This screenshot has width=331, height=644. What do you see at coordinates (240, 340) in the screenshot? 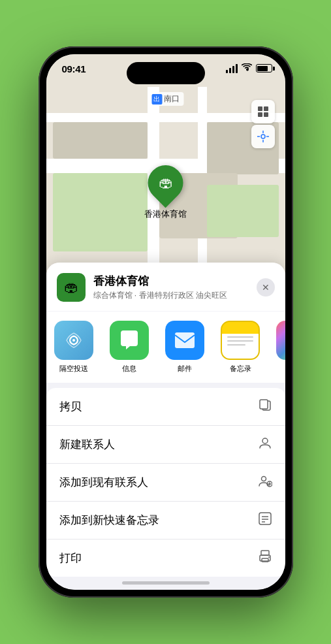
I see `notes-icon` at bounding box center [240, 340].